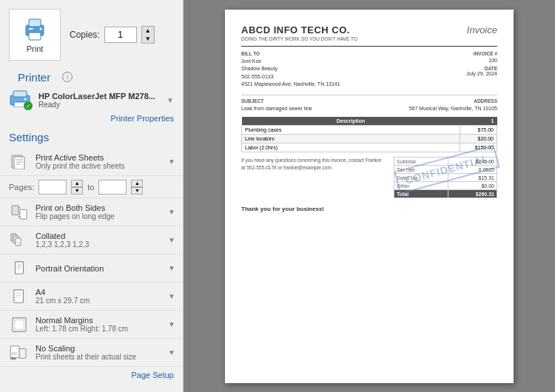 This screenshot has width=555, height=392. What do you see at coordinates (369, 70) in the screenshot?
I see `invoice-bill-row: BILL TO Joni Koe Shadow Beauty 502-555-0…` at bounding box center [369, 70].